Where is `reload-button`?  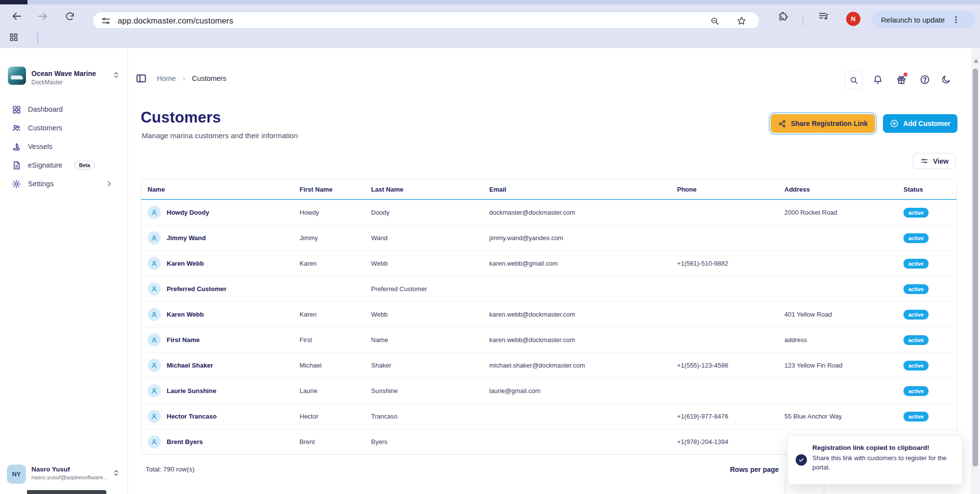 reload-button is located at coordinates (70, 16).